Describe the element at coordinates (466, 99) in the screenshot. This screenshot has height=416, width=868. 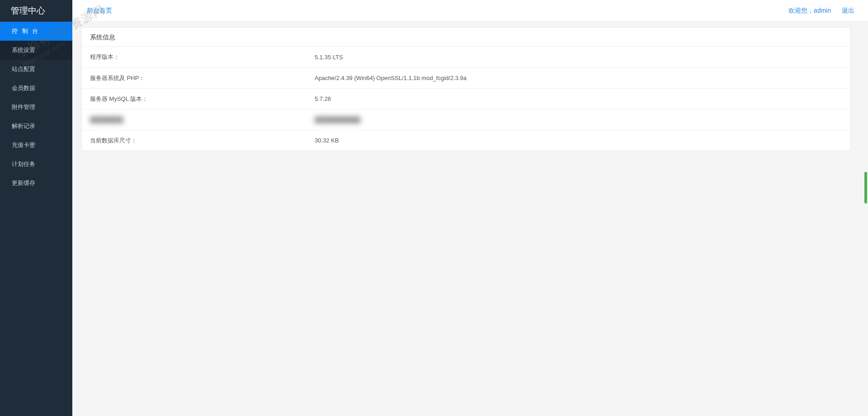
I see `info-row-mysql-version: 服务器 MySQL 版本： 5.7.26` at that location.